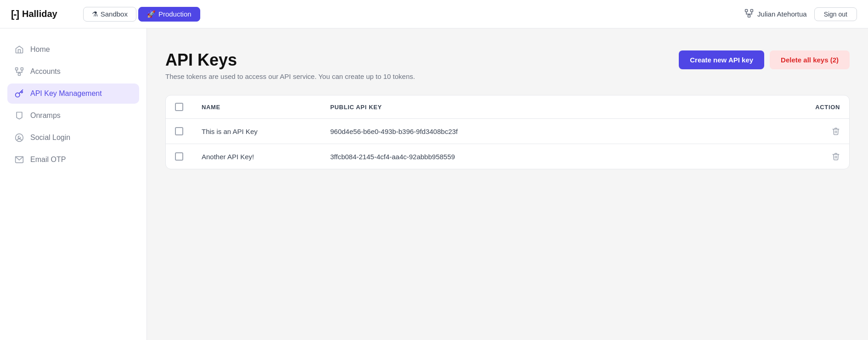 The height and width of the screenshot is (340, 868). Describe the element at coordinates (48, 160) in the screenshot. I see `sidebar-item-email-otp-label: Email OTP` at that location.